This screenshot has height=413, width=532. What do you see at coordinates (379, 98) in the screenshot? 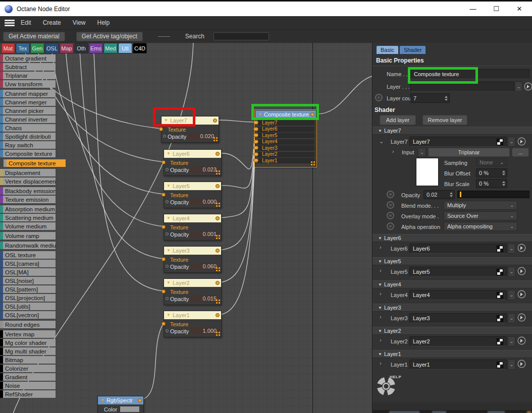
I see `layer-count-radio` at bounding box center [379, 98].